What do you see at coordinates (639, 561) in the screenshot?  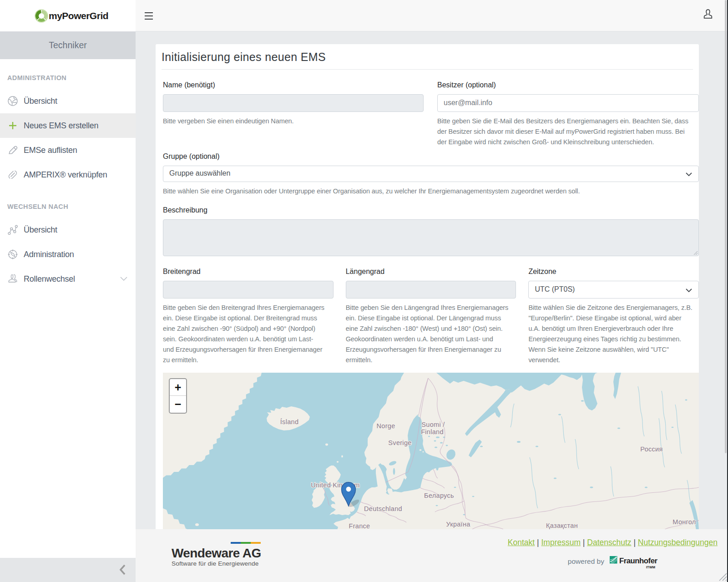 I see `svg-text: Fraunhofer` at bounding box center [639, 561].